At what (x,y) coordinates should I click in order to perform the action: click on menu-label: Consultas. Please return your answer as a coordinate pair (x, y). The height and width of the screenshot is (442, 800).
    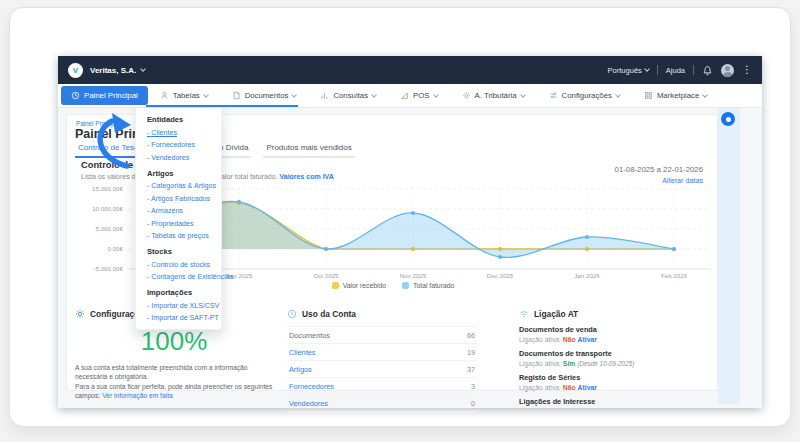
    Looking at the image, I should click on (350, 96).